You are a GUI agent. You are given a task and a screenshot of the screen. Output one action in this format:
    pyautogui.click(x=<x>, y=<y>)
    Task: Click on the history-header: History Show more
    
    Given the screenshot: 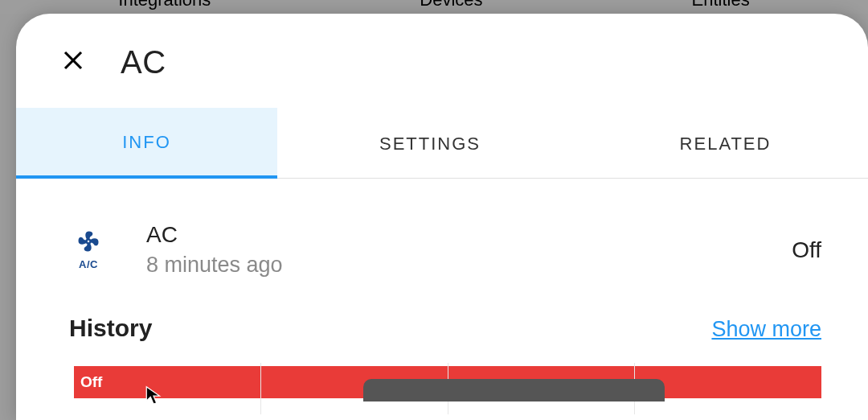 What is the action you would take?
    pyautogui.click(x=442, y=325)
    